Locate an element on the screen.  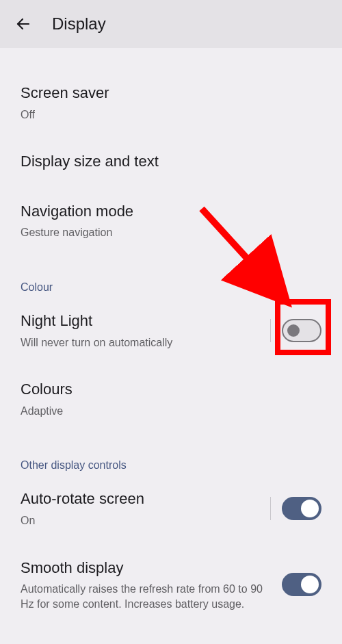
setting-screen-saver: Screen saver Off is located at coordinates (171, 103).